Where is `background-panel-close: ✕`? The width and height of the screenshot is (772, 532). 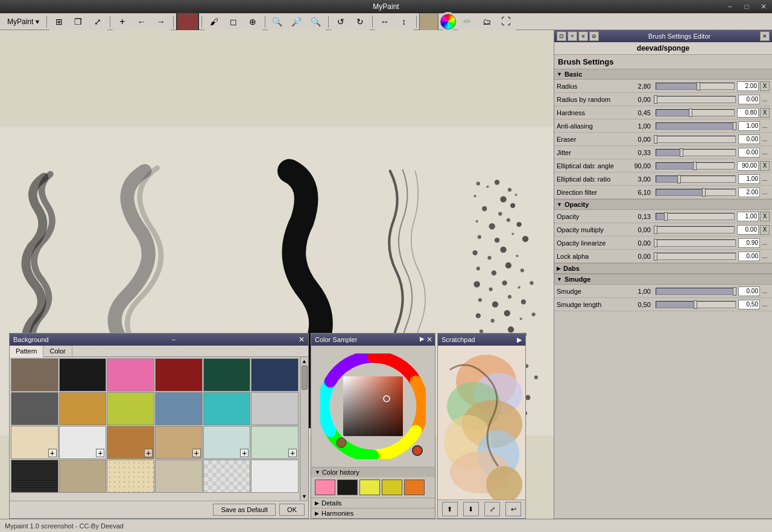
background-panel-close: ✕ is located at coordinates (302, 340).